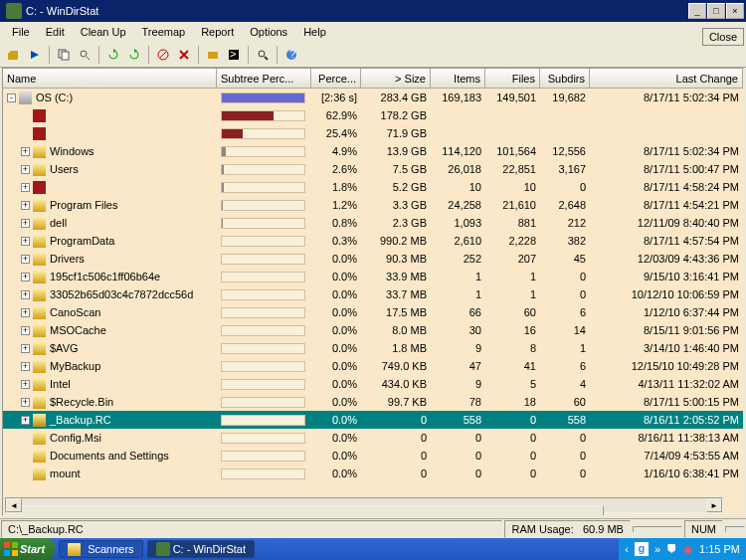 This screenshot has width=746, height=560. What do you see at coordinates (373, 384) in the screenshot?
I see `table-row: +Intel0.0%434.0 KB9544/13/11 11:32:02 AM` at bounding box center [373, 384].